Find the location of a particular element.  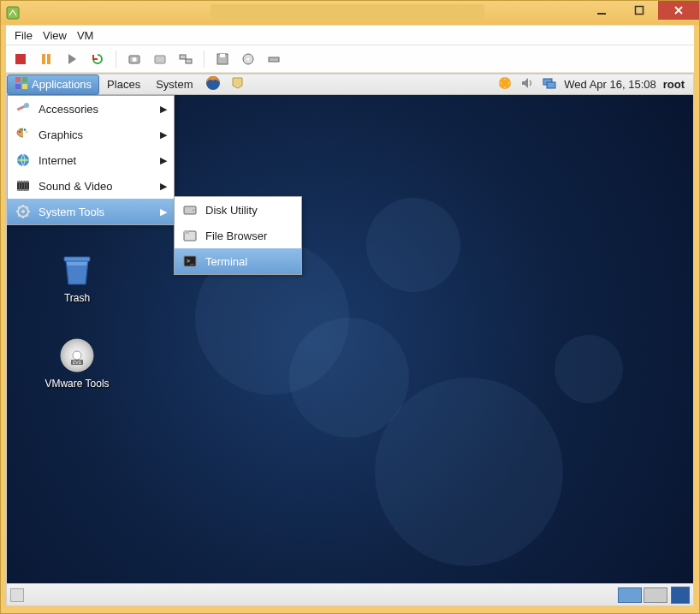

pause-icon is located at coordinates (46, 59).